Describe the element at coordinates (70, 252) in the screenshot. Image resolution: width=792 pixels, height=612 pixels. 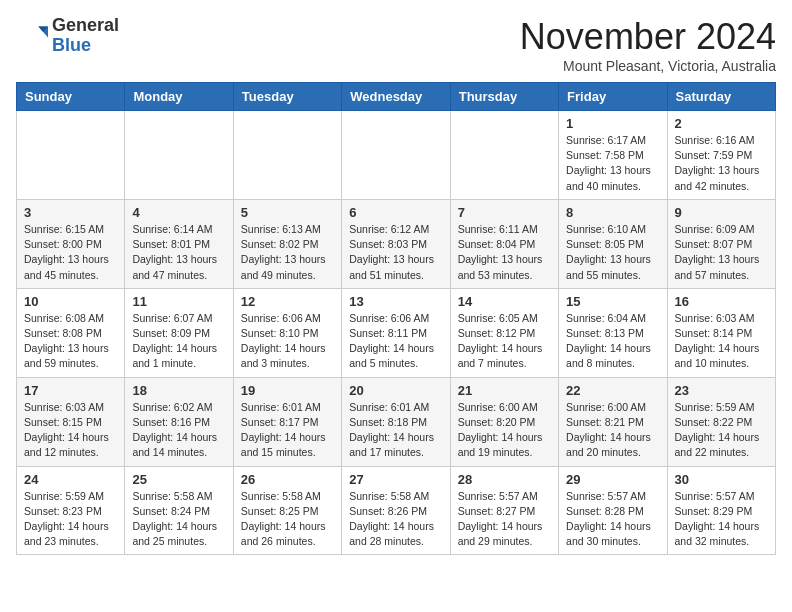
I see `day-info: Sunrise: 6:15 AM Sunset: 8:00 PM Dayligh…` at that location.